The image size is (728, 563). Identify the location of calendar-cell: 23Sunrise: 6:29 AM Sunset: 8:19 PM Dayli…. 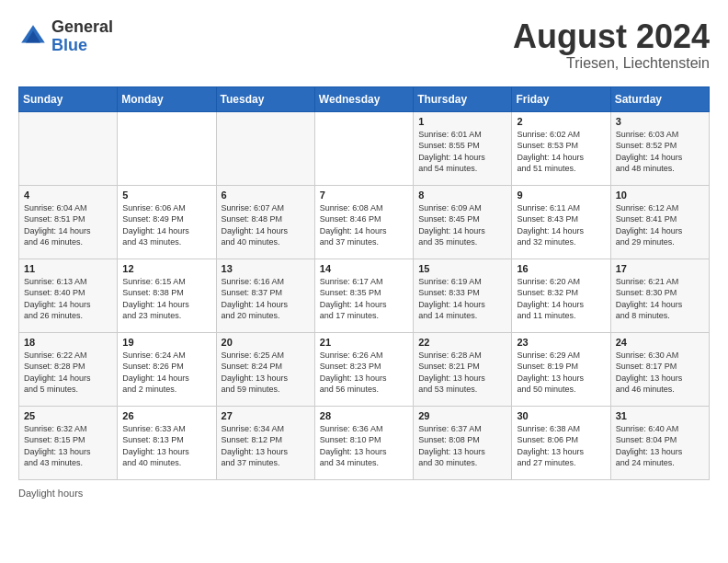
(561, 369).